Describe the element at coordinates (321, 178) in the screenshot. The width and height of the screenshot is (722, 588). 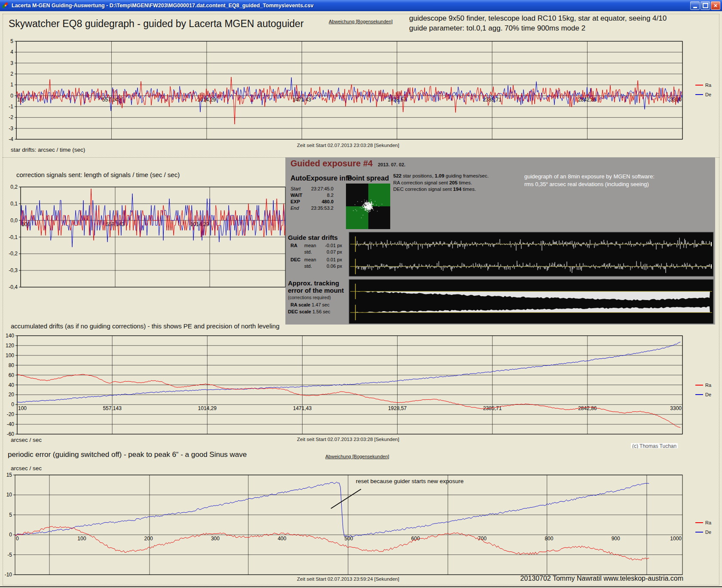
I see `autoexposure-heading: AutoExposure info` at that location.